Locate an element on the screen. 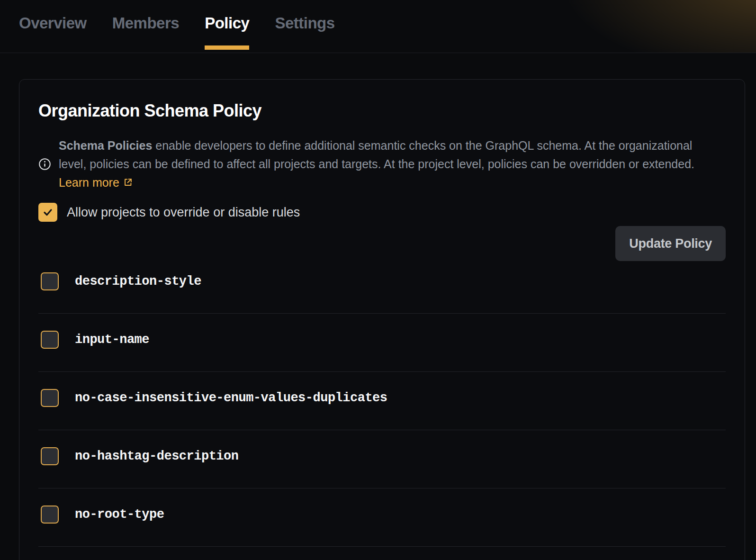 The height and width of the screenshot is (560, 756). rule-row-no-hashtag-description: no-hashtag-description is located at coordinates (382, 460).